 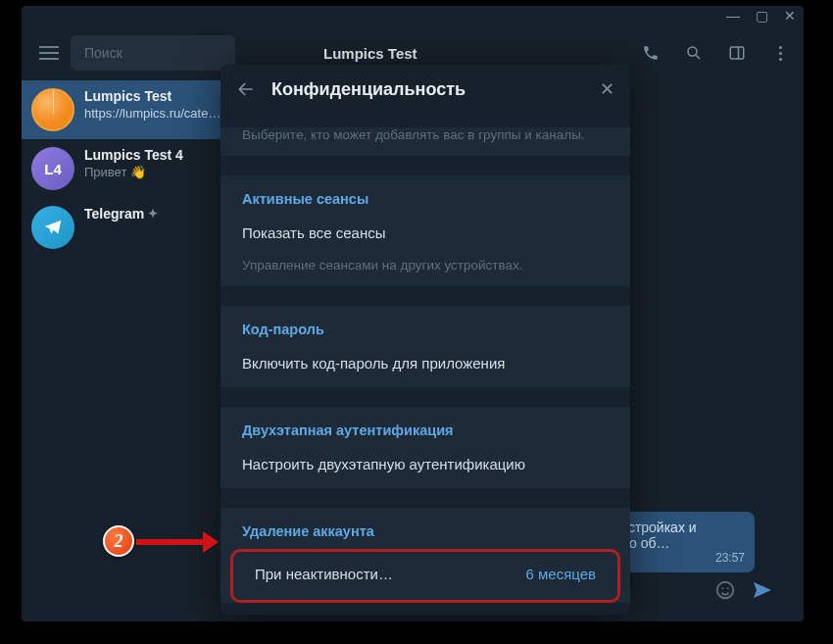 What do you see at coordinates (246, 89) in the screenshot?
I see `arrow-left-icon` at bounding box center [246, 89].